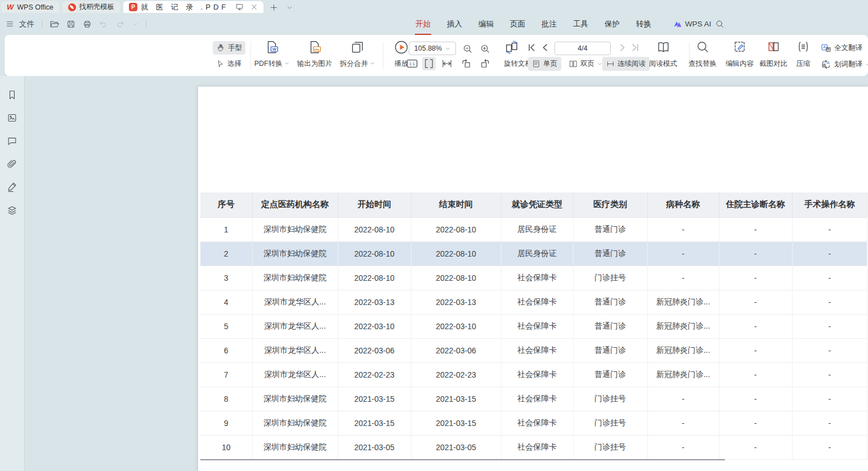 The image size is (868, 471). Describe the element at coordinates (12, 164) in the screenshot. I see `attachment-panel-icon` at that location.